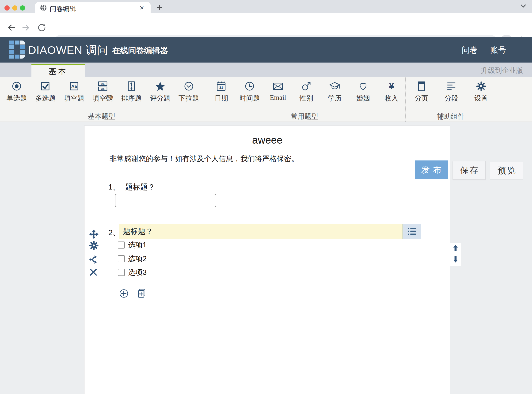 Image resolution: width=532 pixels, height=394 pixels. What do you see at coordinates (63, 9) in the screenshot?
I see `tab-title: 问卷编辑` at bounding box center [63, 9].